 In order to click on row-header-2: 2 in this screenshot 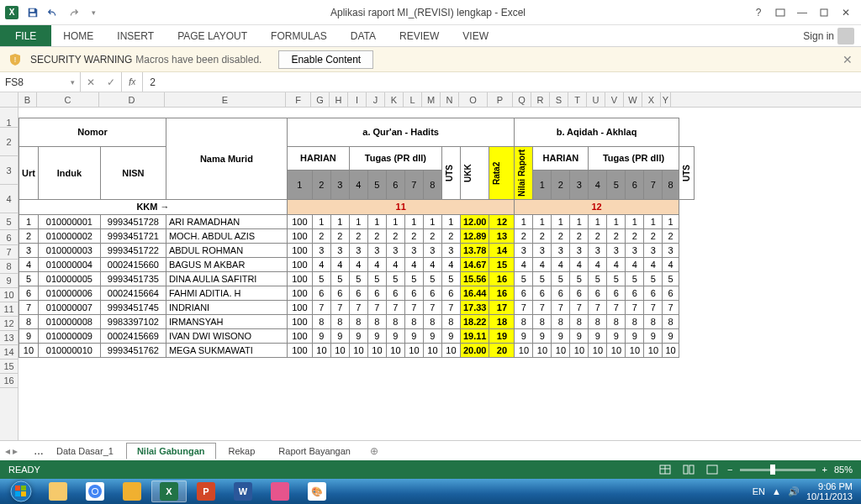, I will do `click(8, 142)`.